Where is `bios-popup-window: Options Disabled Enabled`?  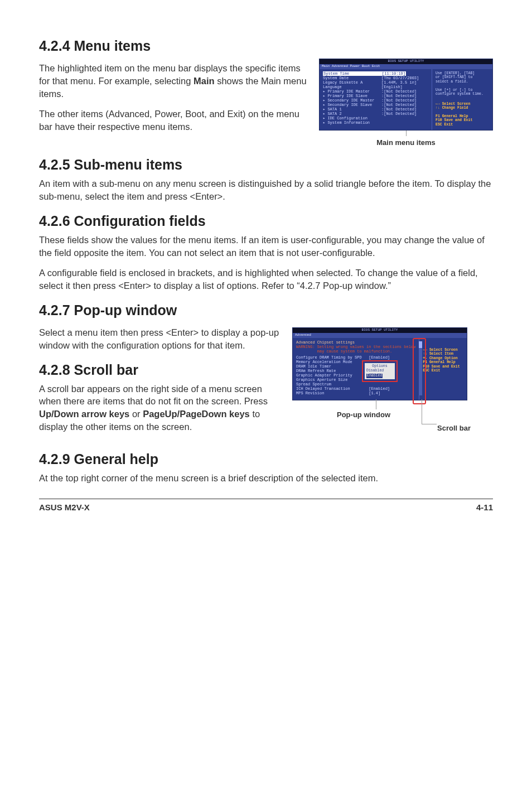
bios-popup-window: Options Disabled Enabled is located at coordinates (380, 371).